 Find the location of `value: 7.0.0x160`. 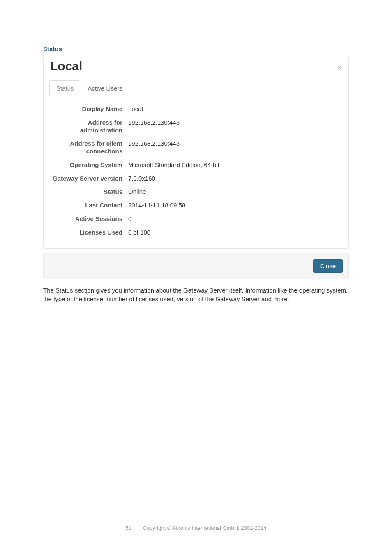

value: 7.0.0x160 is located at coordinates (141, 179).